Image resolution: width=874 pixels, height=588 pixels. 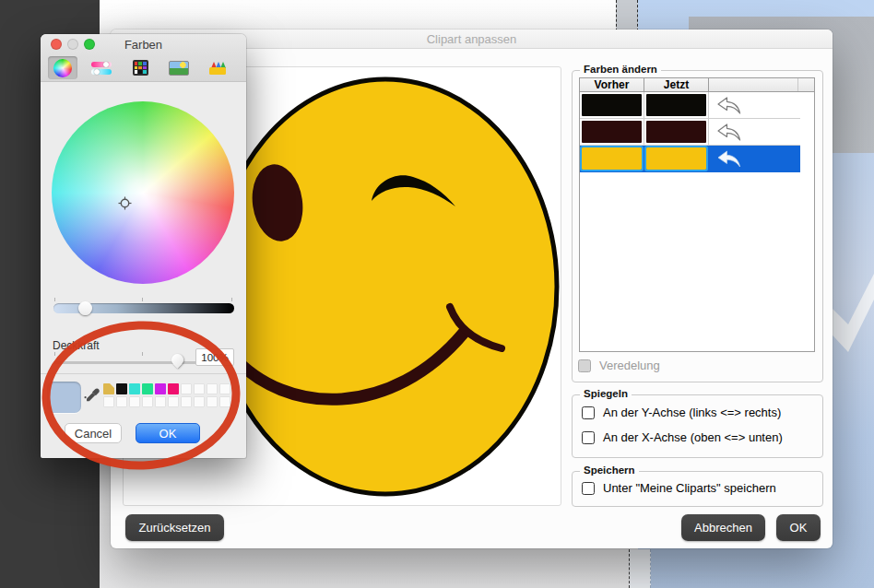 What do you see at coordinates (612, 85) in the screenshot?
I see `column-header-vorher: Vorher` at bounding box center [612, 85].